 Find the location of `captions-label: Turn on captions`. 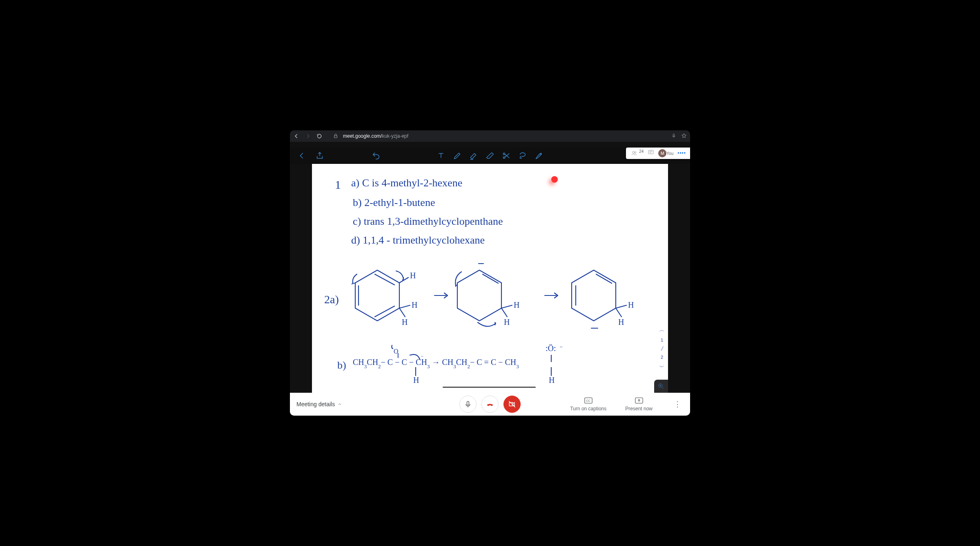

captions-label: Turn on captions is located at coordinates (588, 409).